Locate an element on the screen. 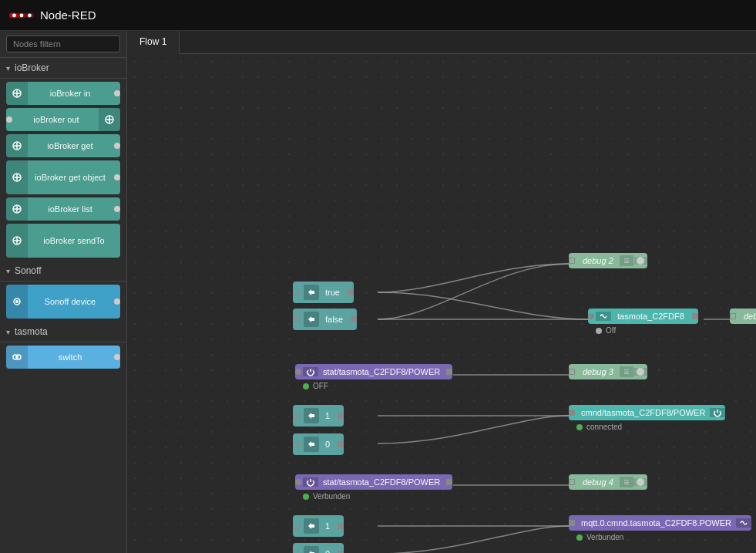 Image resolution: width=756 pixels, height=553 pixels. port-left-ioBroker-out is located at coordinates (10, 120).